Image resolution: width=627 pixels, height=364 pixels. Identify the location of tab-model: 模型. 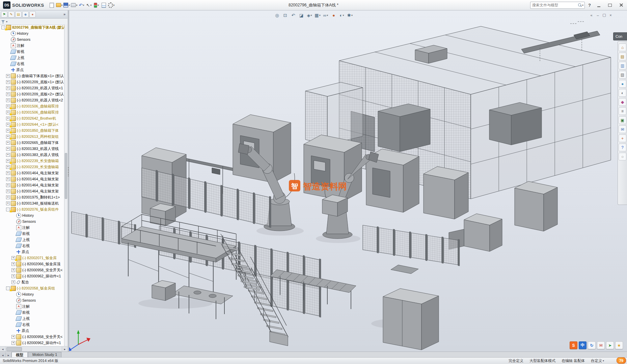
(20, 355).